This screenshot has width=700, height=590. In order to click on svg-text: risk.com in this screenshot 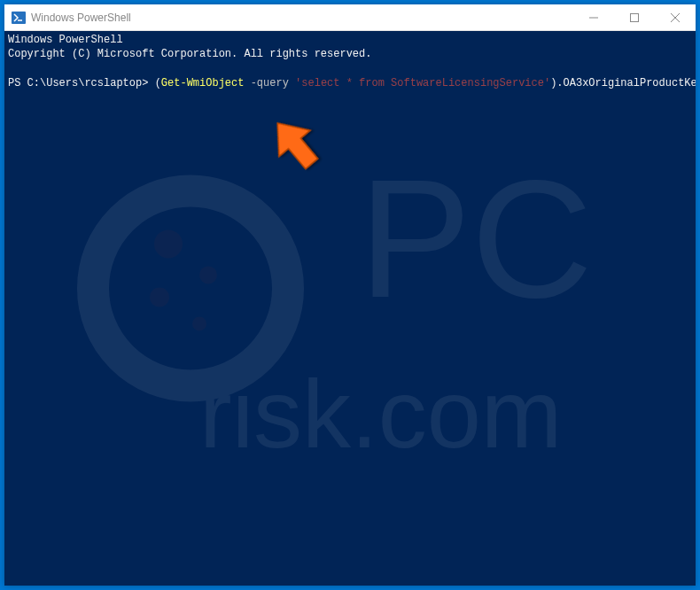, I will do `click(381, 413)`.